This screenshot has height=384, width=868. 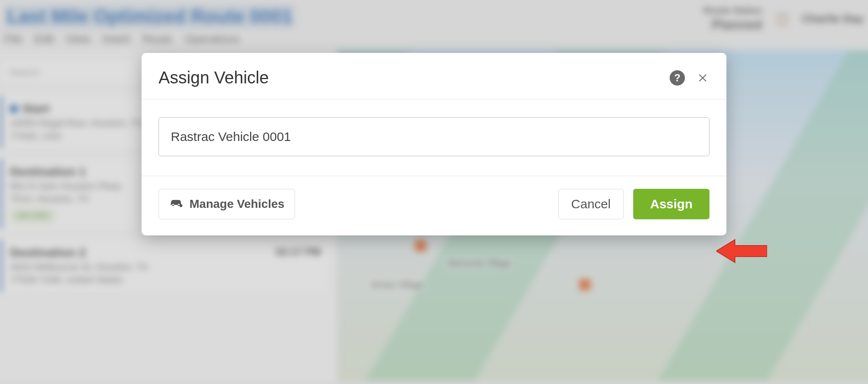 What do you see at coordinates (434, 137) in the screenshot?
I see `vehicle-input` at bounding box center [434, 137].